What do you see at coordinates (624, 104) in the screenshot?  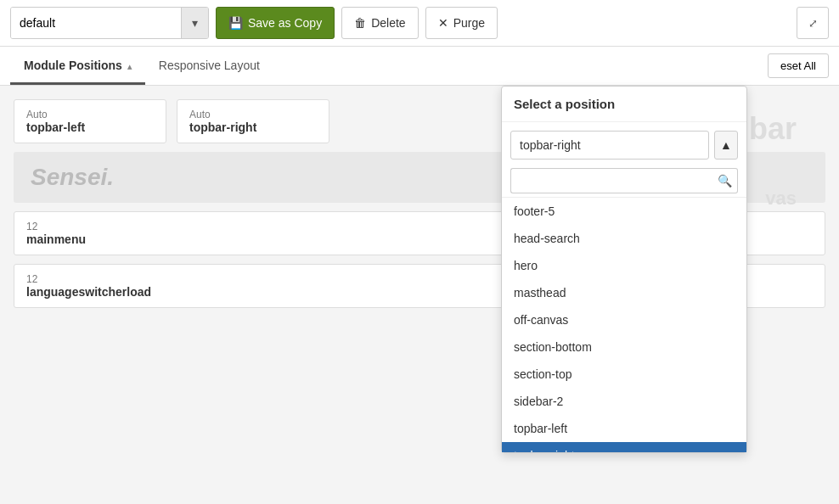 I see `dropdown-title: Select a position` at bounding box center [624, 104].